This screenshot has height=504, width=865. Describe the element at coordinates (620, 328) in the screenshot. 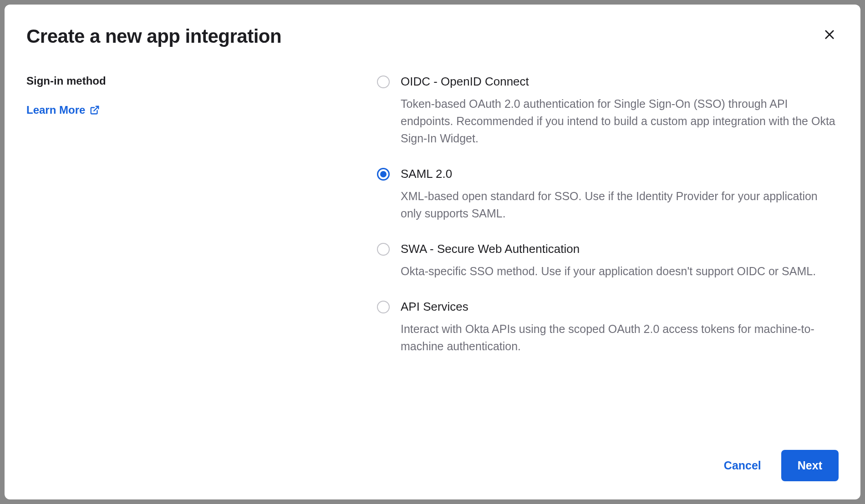

I see `option-content: API Services Interact with Okta APIs usi…` at that location.